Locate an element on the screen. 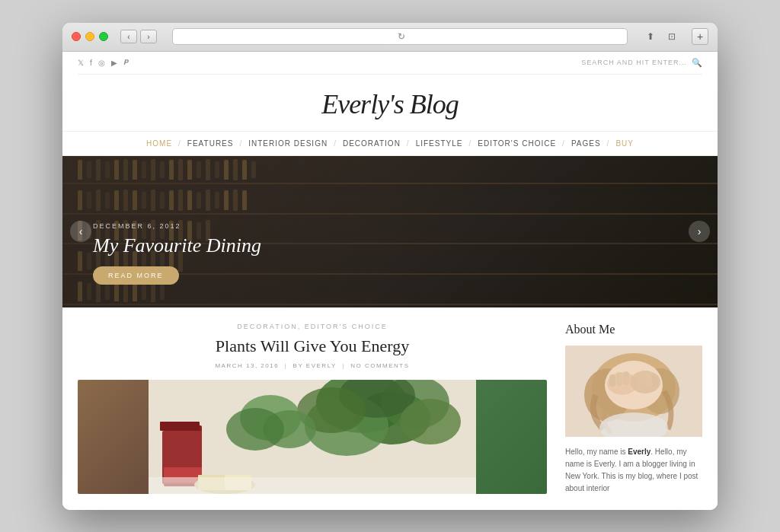 This screenshot has height=532, width=780. share-icon: ⬆ is located at coordinates (651, 37).